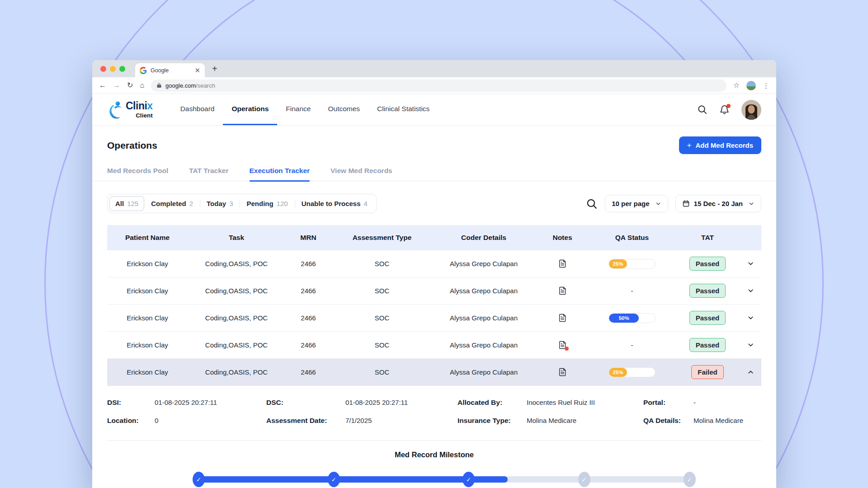 This screenshot has height=488, width=868. What do you see at coordinates (751, 86) in the screenshot?
I see `browser-profile-avatar` at bounding box center [751, 86].